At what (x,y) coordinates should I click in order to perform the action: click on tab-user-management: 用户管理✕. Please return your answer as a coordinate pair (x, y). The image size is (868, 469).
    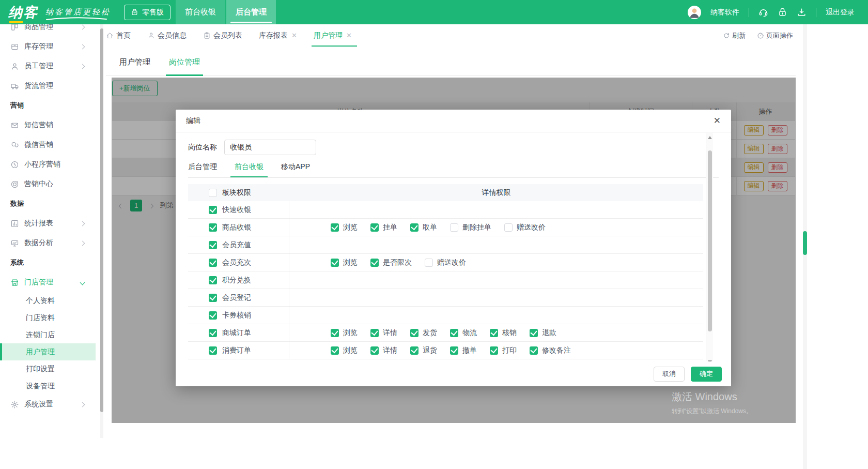
    Looking at the image, I should click on (333, 35).